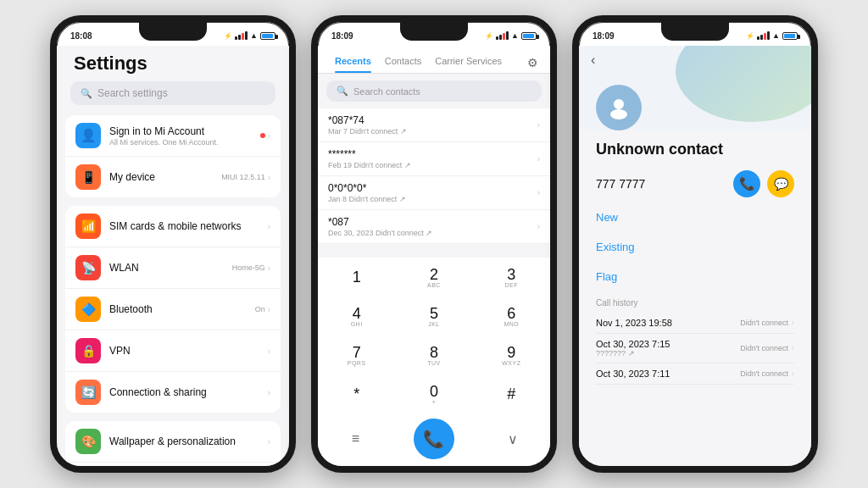 This screenshot has height=488, width=868. Describe the element at coordinates (88, 226) in the screenshot. I see `sim-icon: 📶` at that location.